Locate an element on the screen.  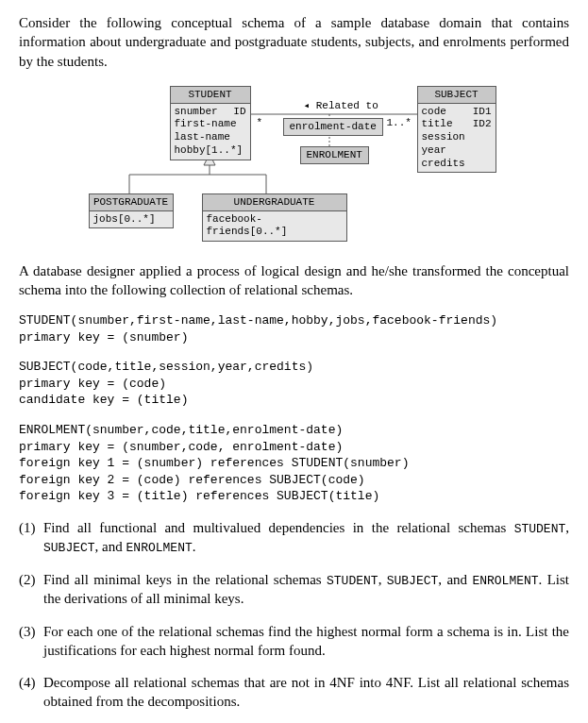
subject-attr-session: session is located at coordinates (457, 138).